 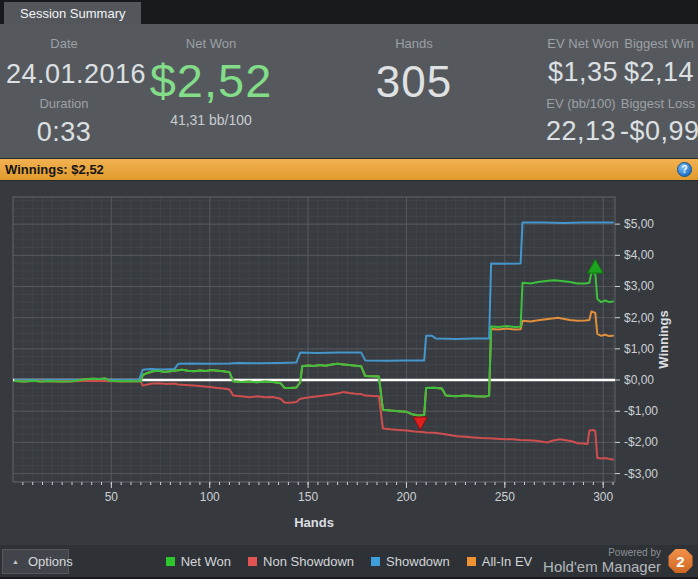 I want to click on stat-ev-net-won-label: EV Net Won, so click(x=583, y=44).